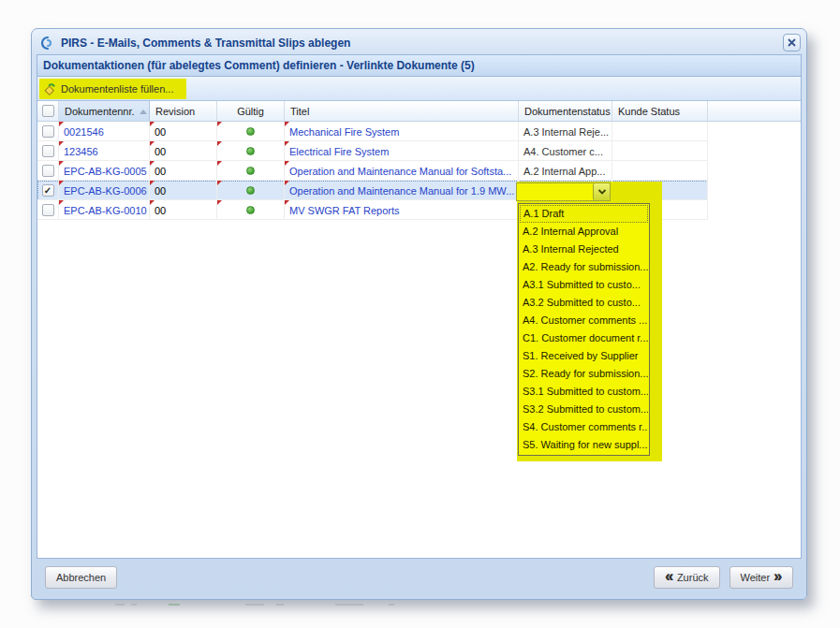  Describe the element at coordinates (49, 191) in the screenshot. I see `row-checkbox: ✓` at that location.